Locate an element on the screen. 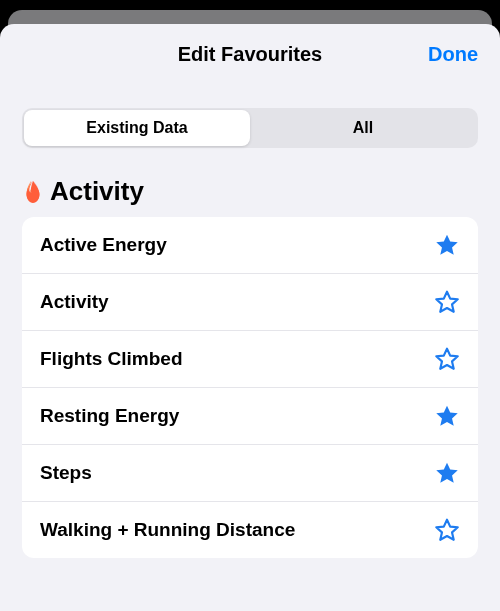  segment-existing-data: Existing Data is located at coordinates (137, 128).